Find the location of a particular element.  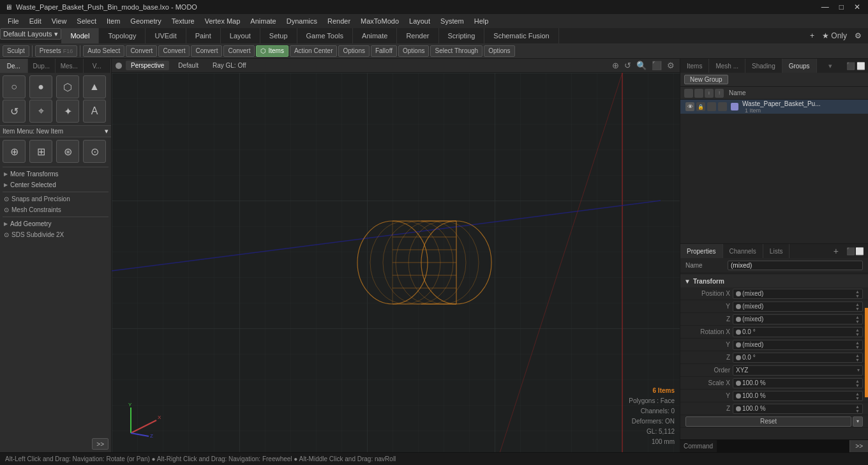

rbtab-channels: Channels is located at coordinates (743, 251).